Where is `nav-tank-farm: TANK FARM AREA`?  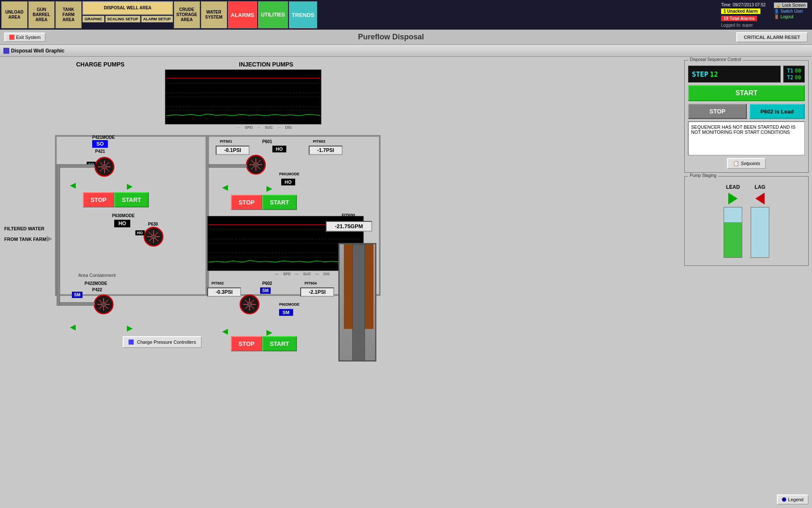 nav-tank-farm: TANK FARM AREA is located at coordinates (69, 15).